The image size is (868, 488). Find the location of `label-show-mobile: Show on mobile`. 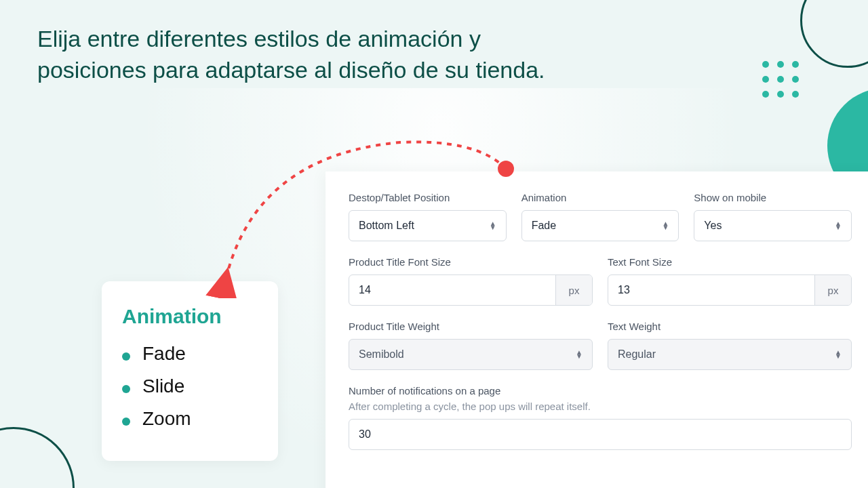

label-show-mobile: Show on mobile is located at coordinates (773, 198).